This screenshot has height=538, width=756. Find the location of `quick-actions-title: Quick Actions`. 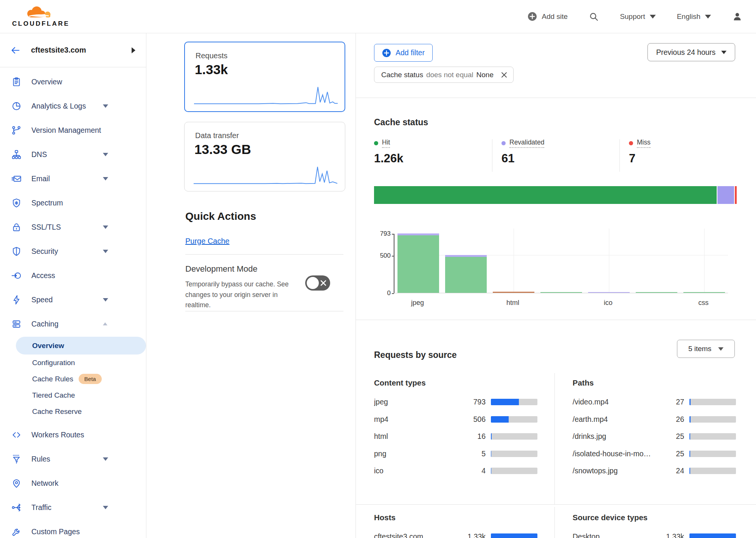

quick-actions-title: Quick Actions is located at coordinates (221, 216).